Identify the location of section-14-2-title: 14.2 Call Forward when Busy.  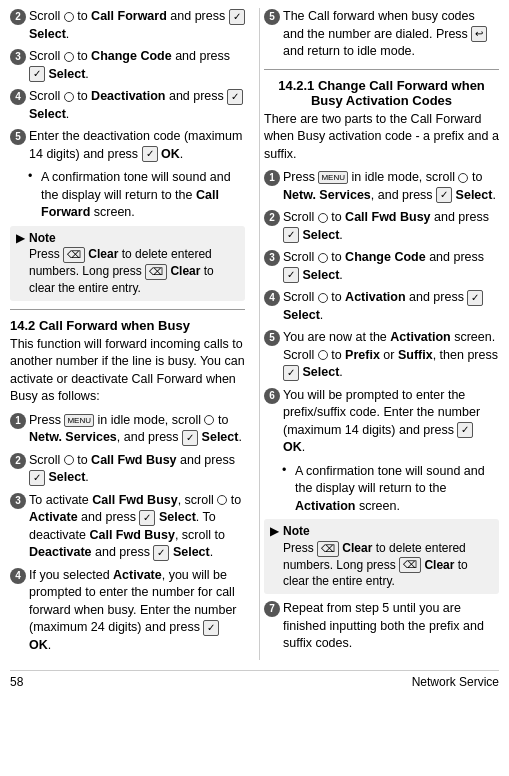
(128, 326).